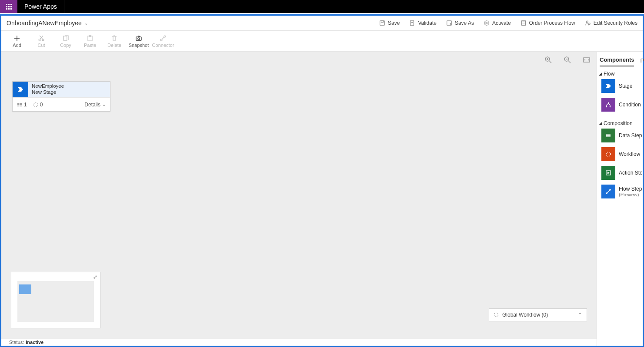  I want to click on validate-icon, so click(412, 23).